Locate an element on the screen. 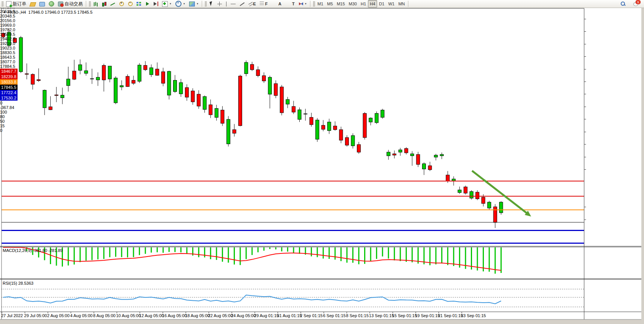  vertical-line-icon is located at coordinates (226, 4).